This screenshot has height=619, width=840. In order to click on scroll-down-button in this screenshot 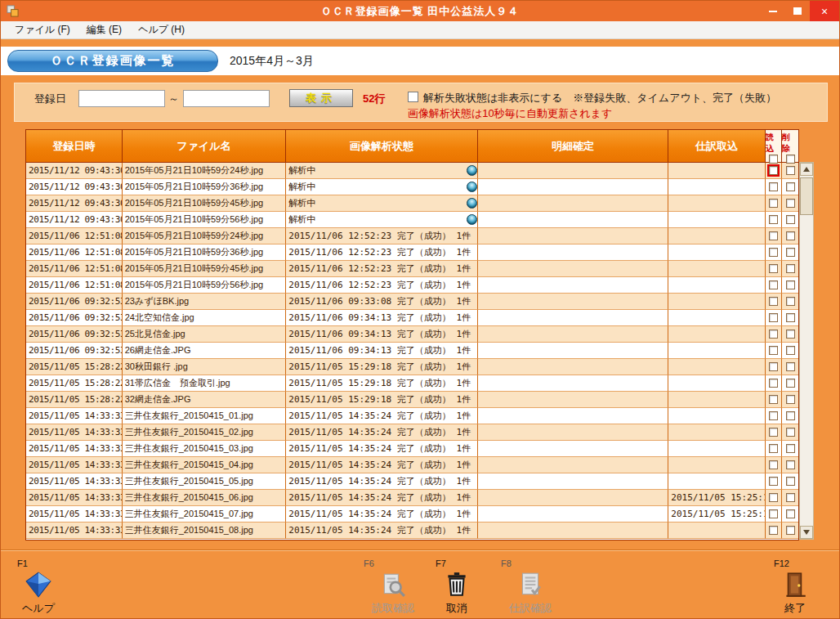, I will do `click(806, 532)`.